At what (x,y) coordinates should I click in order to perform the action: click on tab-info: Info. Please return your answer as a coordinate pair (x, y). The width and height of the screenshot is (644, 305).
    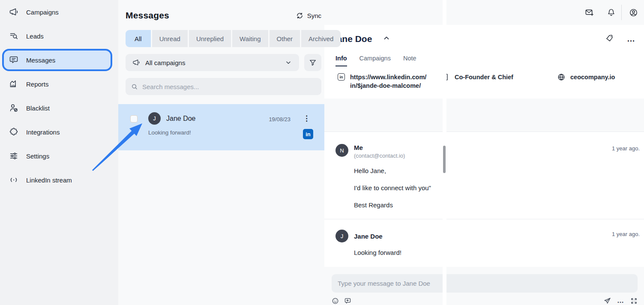
    Looking at the image, I should click on (341, 61).